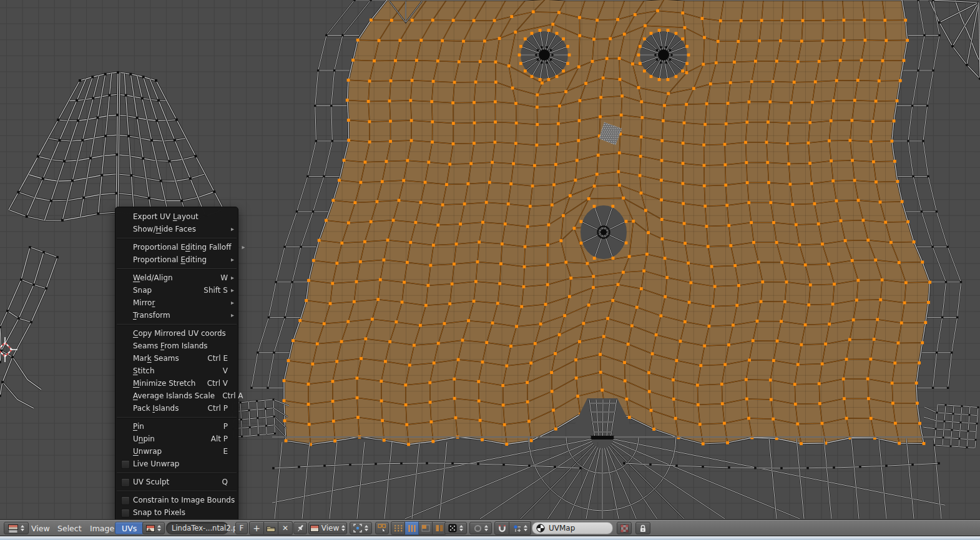 The image size is (980, 540). I want to click on pivot-icon, so click(358, 528).